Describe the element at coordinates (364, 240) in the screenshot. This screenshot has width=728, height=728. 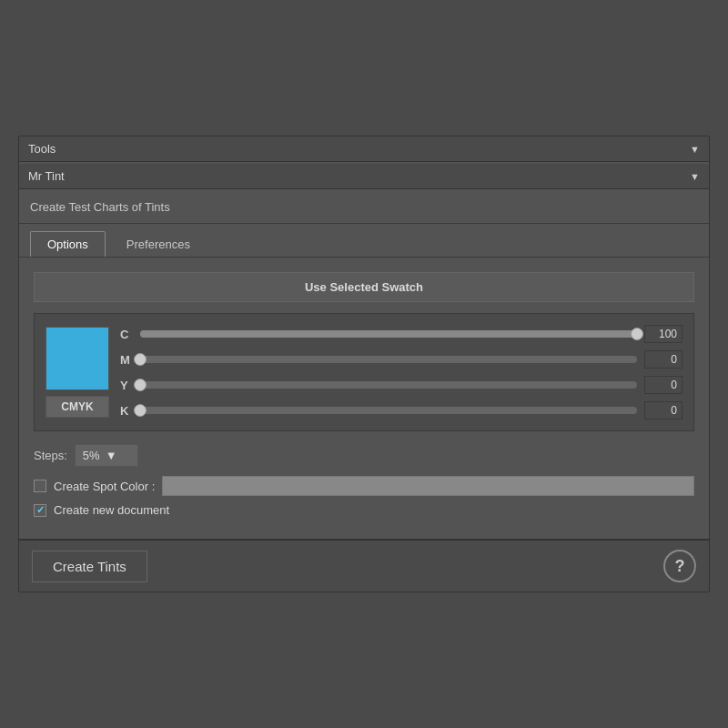
I see `tabs-bar: Options Preferences` at that location.